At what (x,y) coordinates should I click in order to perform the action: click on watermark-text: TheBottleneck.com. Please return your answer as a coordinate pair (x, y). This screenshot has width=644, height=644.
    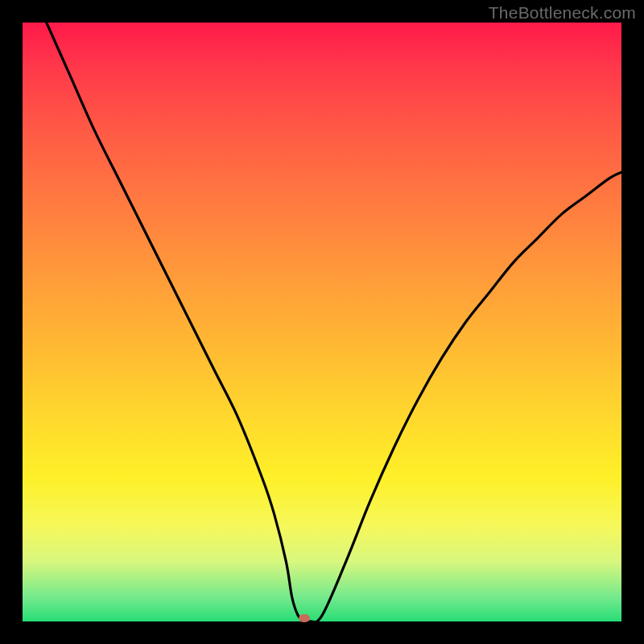
    Looking at the image, I should click on (562, 13).